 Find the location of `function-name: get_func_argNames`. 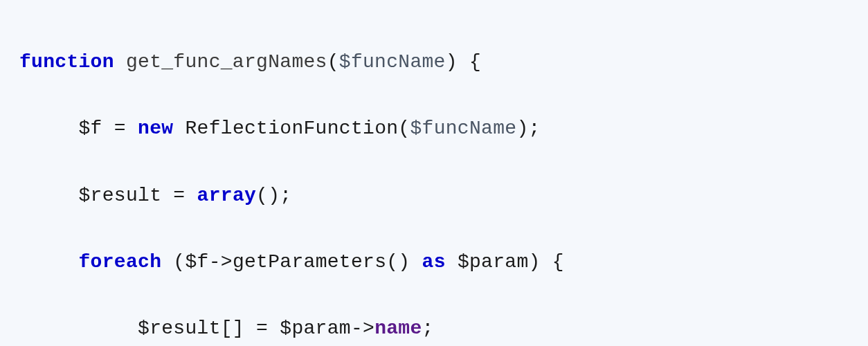

function-name: get_func_argNames is located at coordinates (227, 62).